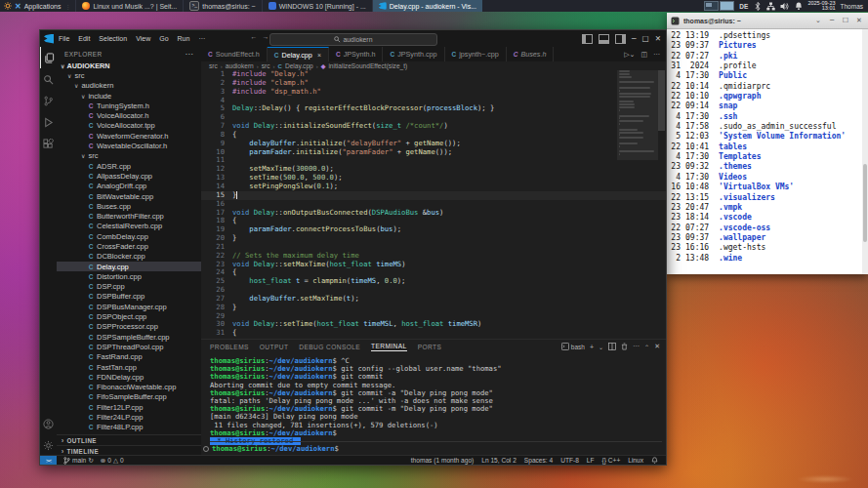 The width and height of the screenshot is (868, 488). I want to click on code-line-10: 10 paramFader.initialize("paramFader" + …, so click(434, 152).